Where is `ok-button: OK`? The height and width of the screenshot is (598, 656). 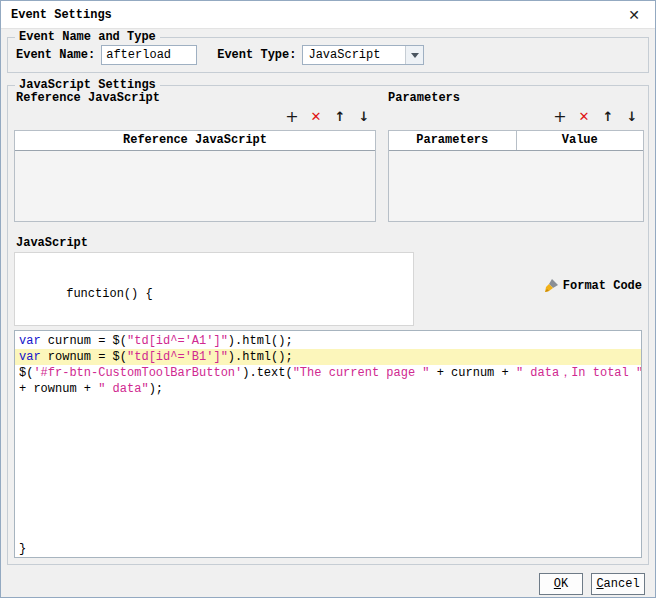 ok-button: OK is located at coordinates (561, 584).